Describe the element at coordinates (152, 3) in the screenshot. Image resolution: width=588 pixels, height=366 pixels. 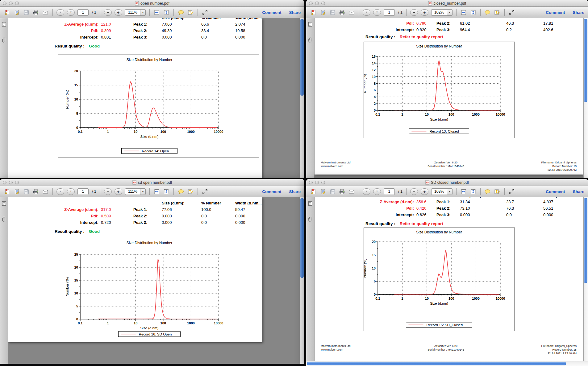
I see `window-titlebar: open number.pdf` at that location.